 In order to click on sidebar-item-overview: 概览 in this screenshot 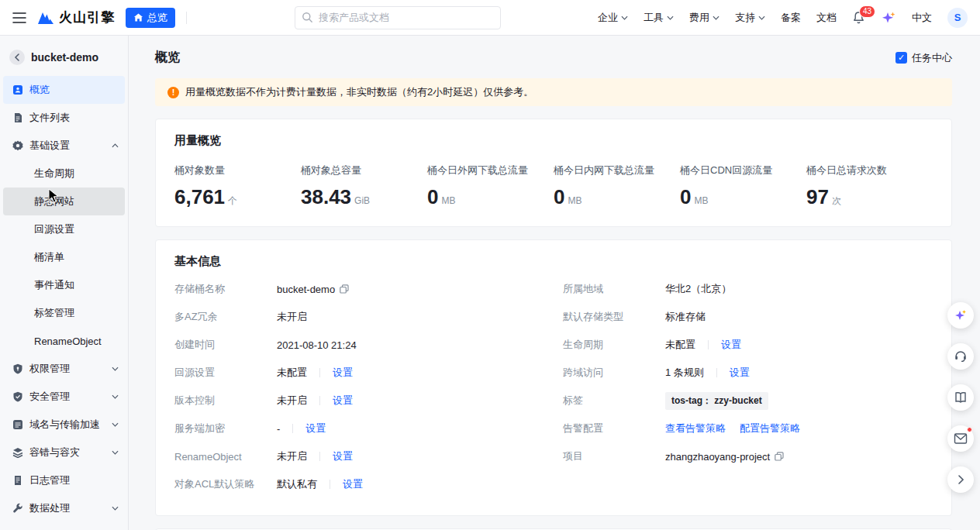, I will do `click(64, 90)`.